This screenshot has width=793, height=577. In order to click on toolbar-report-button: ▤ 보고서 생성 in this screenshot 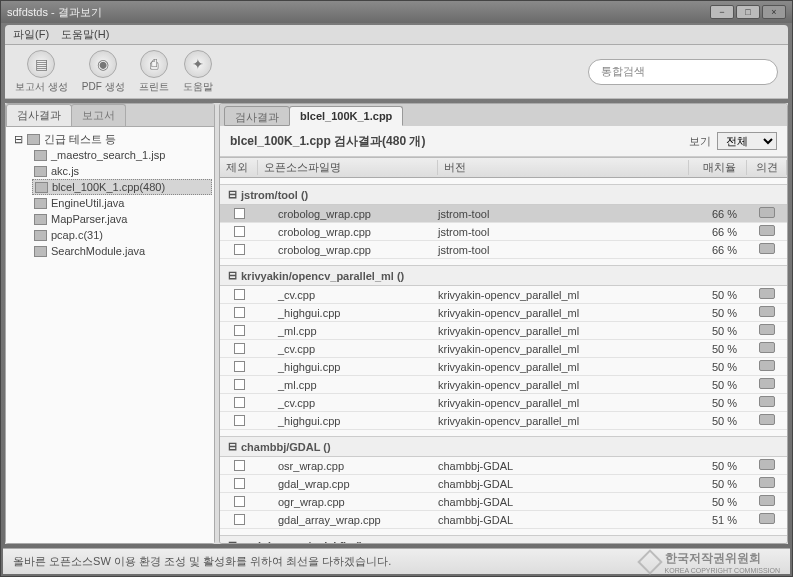, I will do `click(42, 72)`.